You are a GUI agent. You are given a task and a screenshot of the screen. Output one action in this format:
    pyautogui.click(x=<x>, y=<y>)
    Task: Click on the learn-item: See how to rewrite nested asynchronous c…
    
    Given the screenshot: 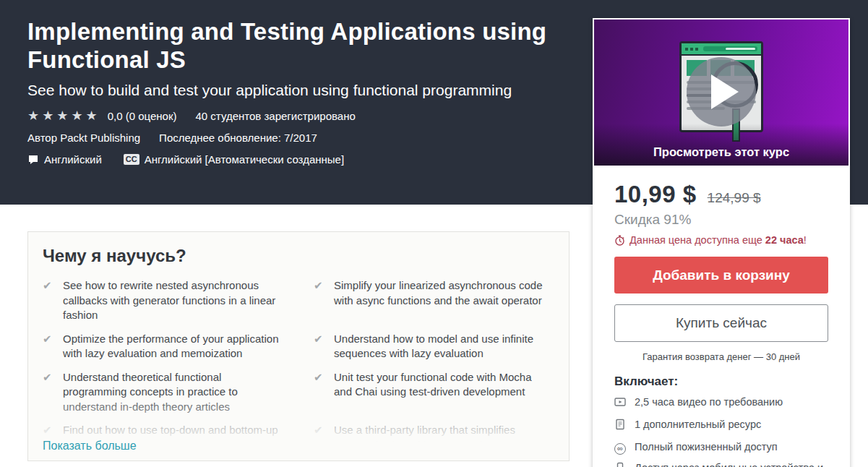 What is the action you would take?
    pyautogui.click(x=162, y=301)
    